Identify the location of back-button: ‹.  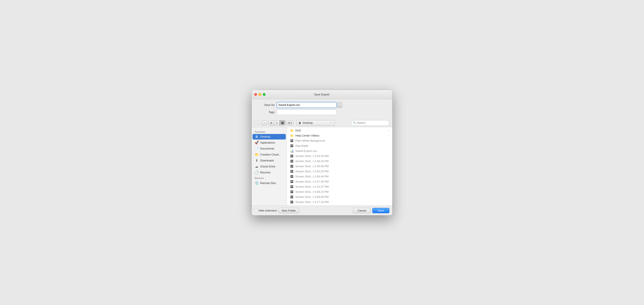
(258, 123).